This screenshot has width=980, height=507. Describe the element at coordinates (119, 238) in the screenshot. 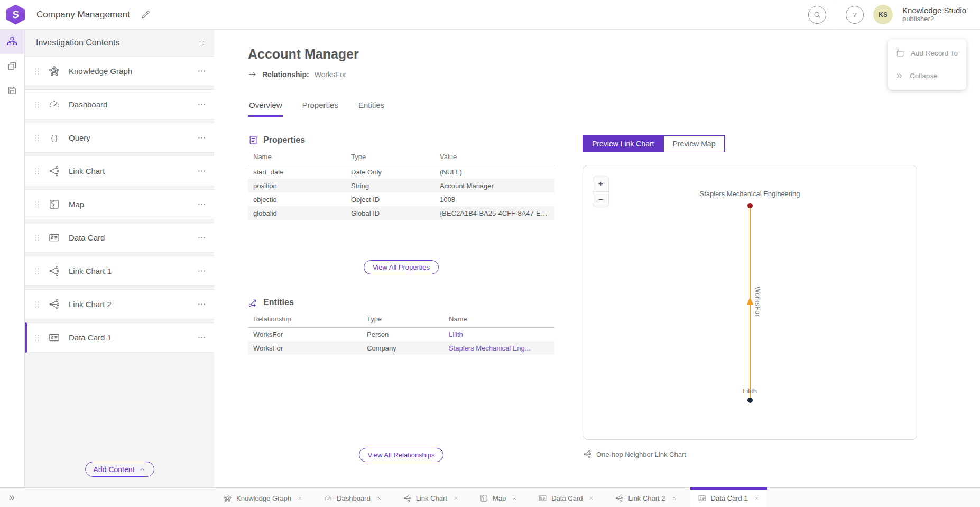

I see `sidebar-item-data-card: Data Card` at that location.